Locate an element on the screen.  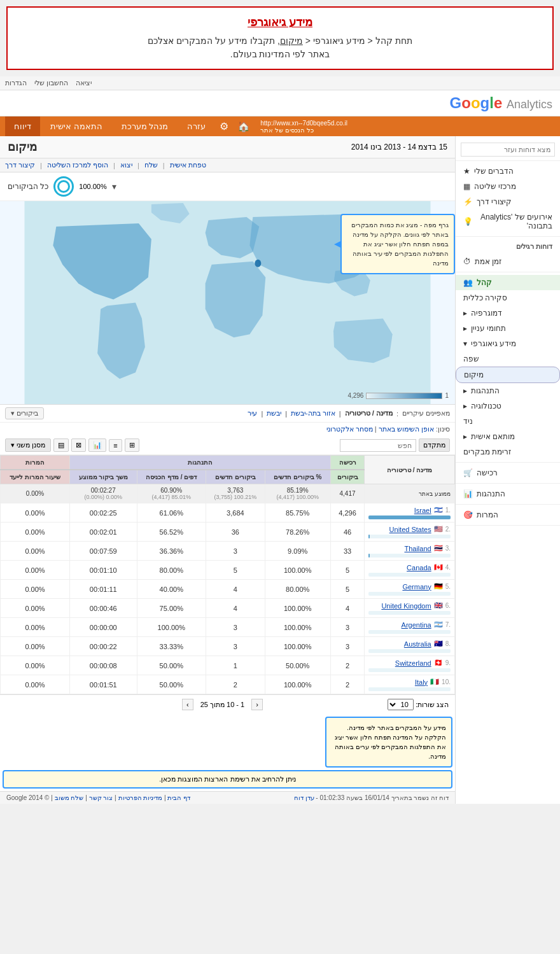
country-link-3: Canada is located at coordinates (419, 568).